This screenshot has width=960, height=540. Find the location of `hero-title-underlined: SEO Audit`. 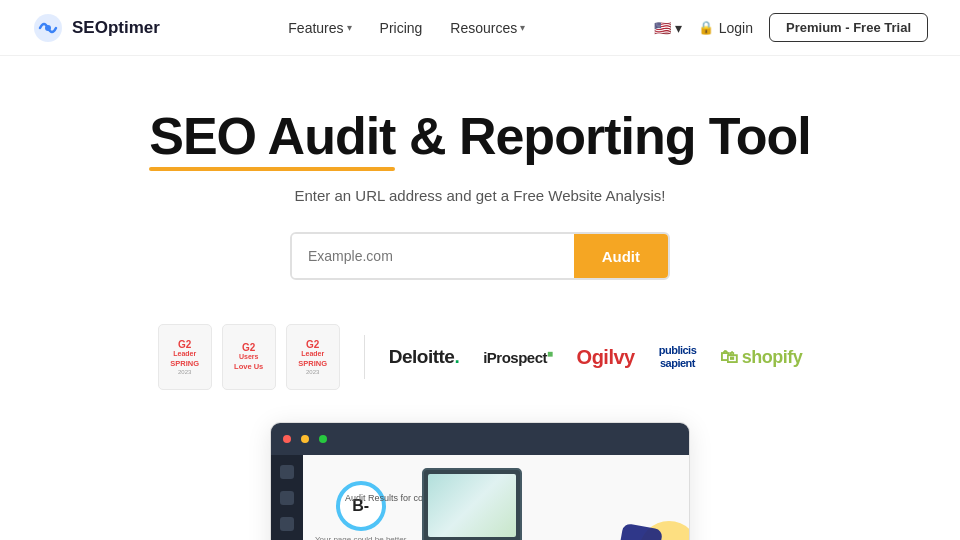

hero-title-underlined: SEO Audit is located at coordinates (272, 136).